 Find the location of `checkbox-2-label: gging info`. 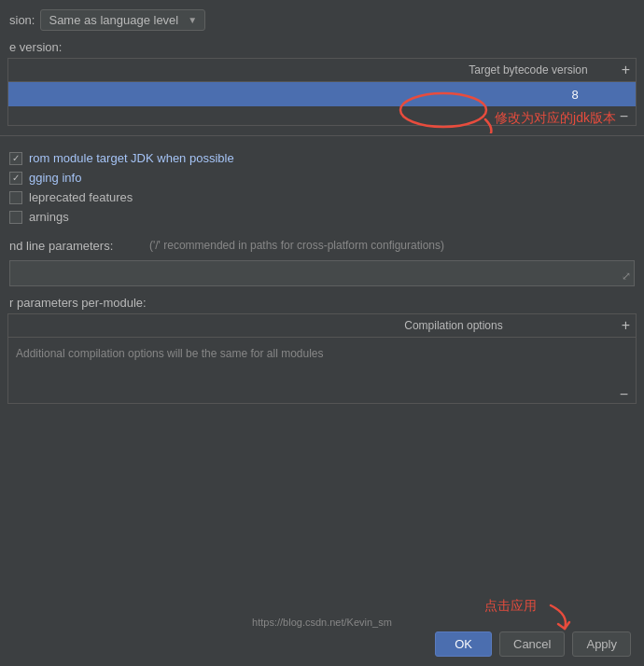

checkbox-2-label: gging info is located at coordinates (55, 177).